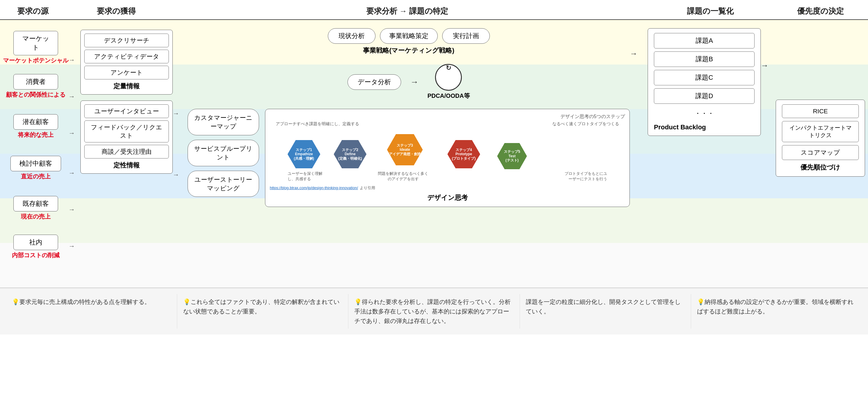 This screenshot has width=868, height=408. Describe the element at coordinates (704, 41) in the screenshot. I see `issue-a: 課題A` at that location.